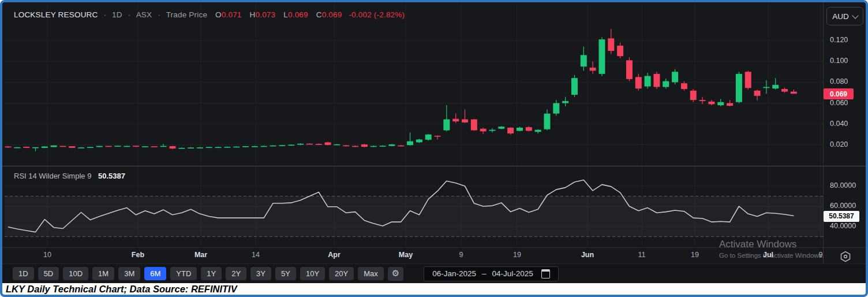 This screenshot has height=297, width=868. What do you see at coordinates (839, 144) in the screenshot?
I see `price-axis-tick: 0.020` at bounding box center [839, 144].